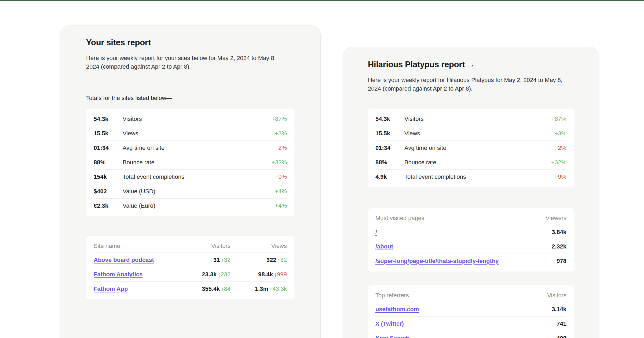 This screenshot has height=338, width=644. Describe the element at coordinates (392, 336) in the screenshot. I see `referrer-link: Kagi Search` at that location.